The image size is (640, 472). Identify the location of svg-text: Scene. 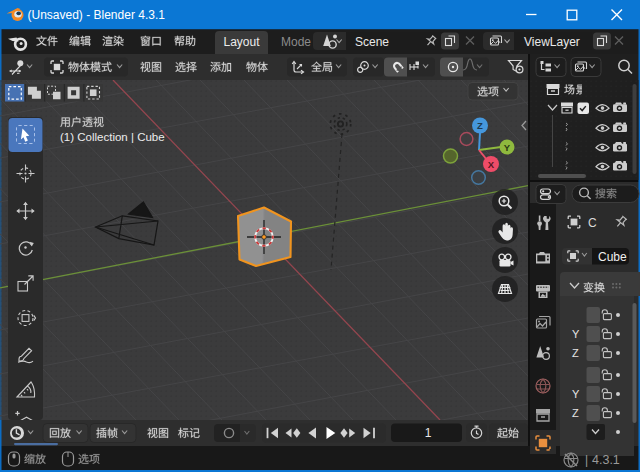
(372, 42).